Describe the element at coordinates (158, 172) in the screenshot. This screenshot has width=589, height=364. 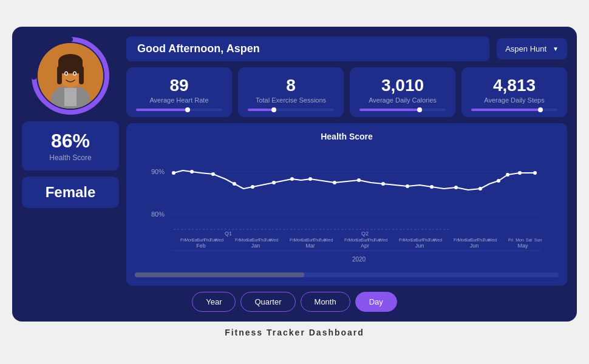
I see `svg-text: 90%` at that location.